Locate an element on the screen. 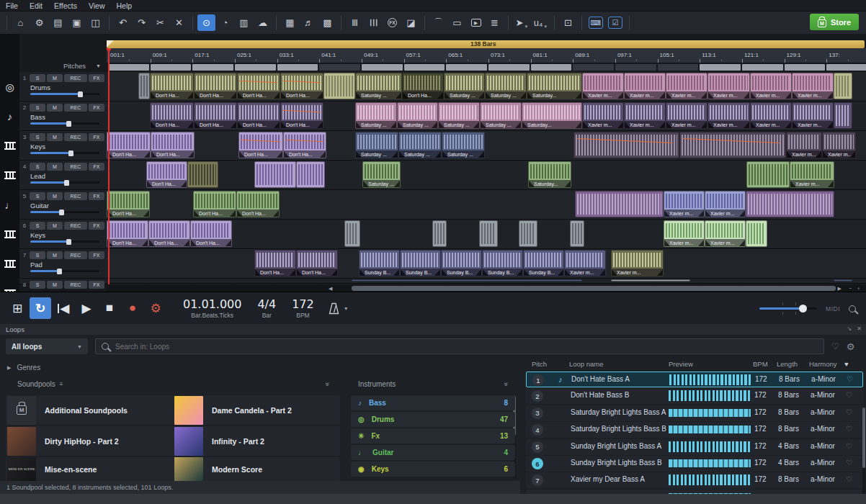 Image resolution: width=866 pixels, height=504 pixels. zoom-in-icon: ＋ is located at coordinates (859, 288).